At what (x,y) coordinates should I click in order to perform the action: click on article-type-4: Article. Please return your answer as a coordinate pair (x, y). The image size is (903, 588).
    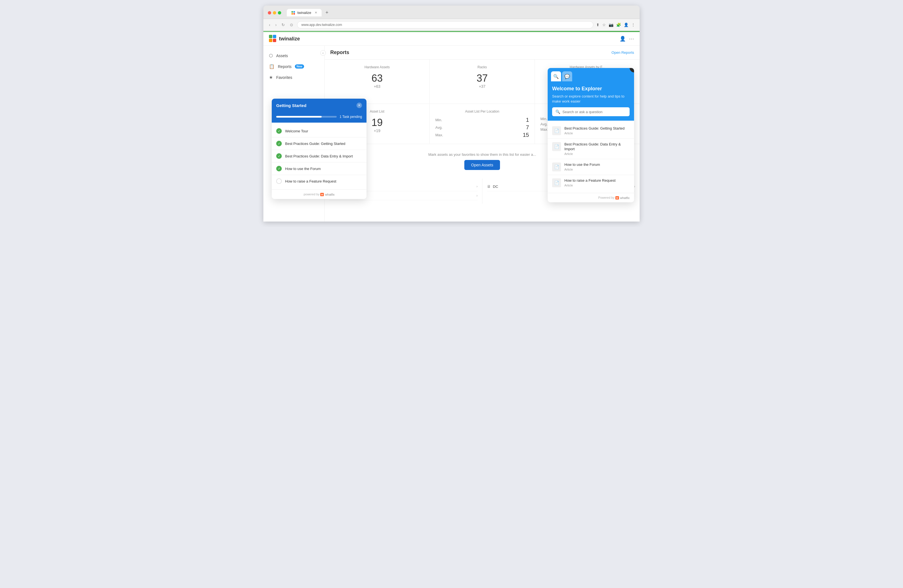
    Looking at the image, I should click on (597, 185).